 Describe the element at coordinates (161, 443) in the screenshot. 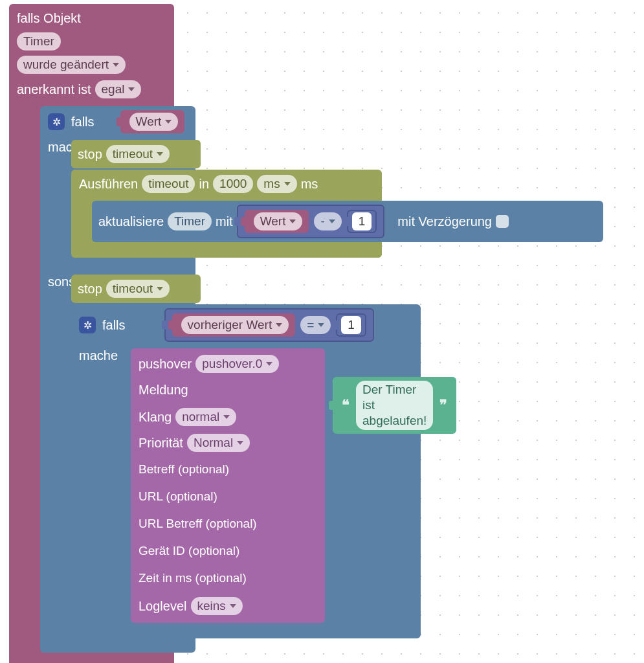

I see `pushover-priority-label: Priorität` at that location.